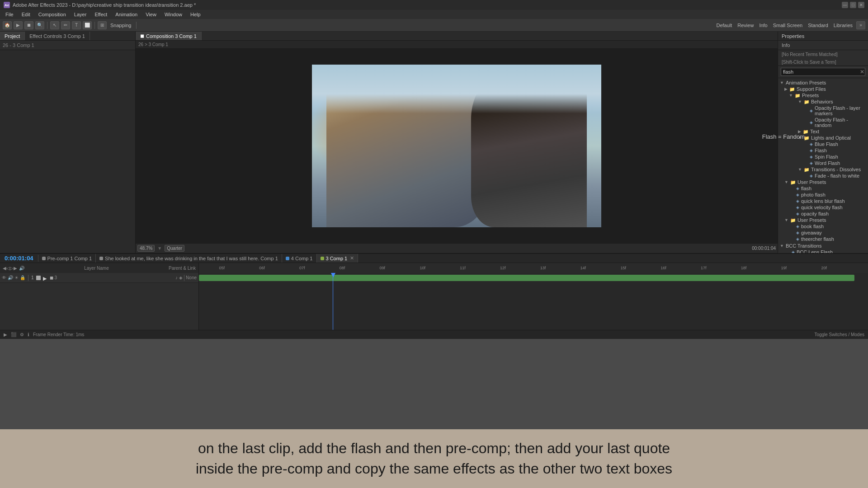 Image resolution: width=868 pixels, height=488 pixels. Describe the element at coordinates (862, 72) in the screenshot. I see `search-clear-btn: ✕` at that location.